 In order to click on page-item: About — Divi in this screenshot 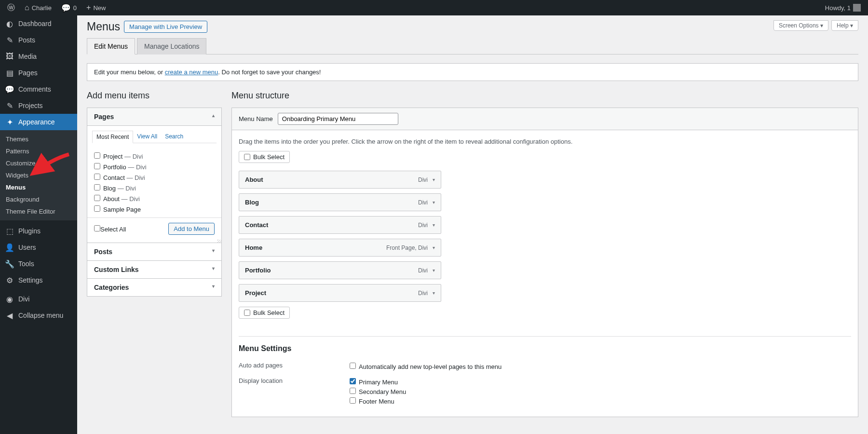, I will do `click(154, 199)`.